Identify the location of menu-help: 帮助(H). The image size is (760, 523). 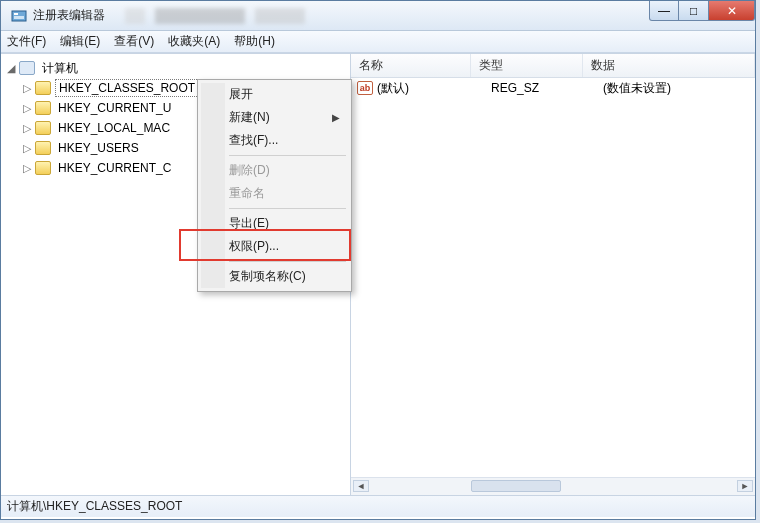
(254, 42).